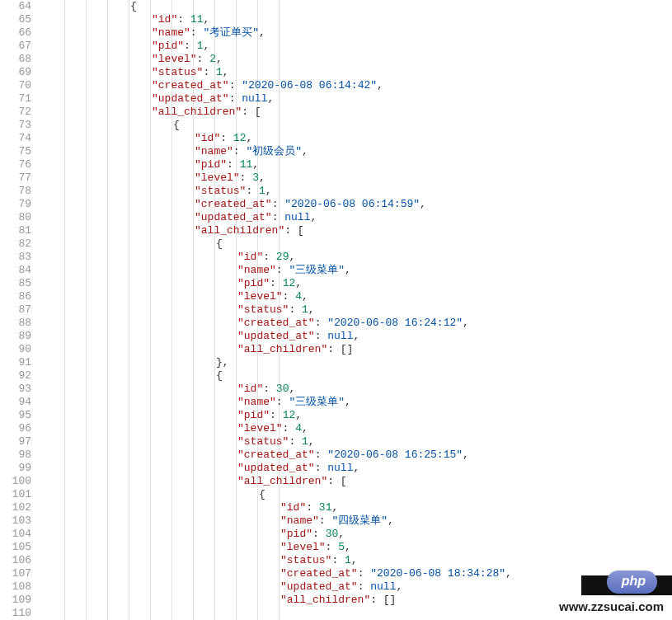 The height and width of the screenshot is (620, 672). I want to click on code-line: "id": 31,, so click(358, 508).